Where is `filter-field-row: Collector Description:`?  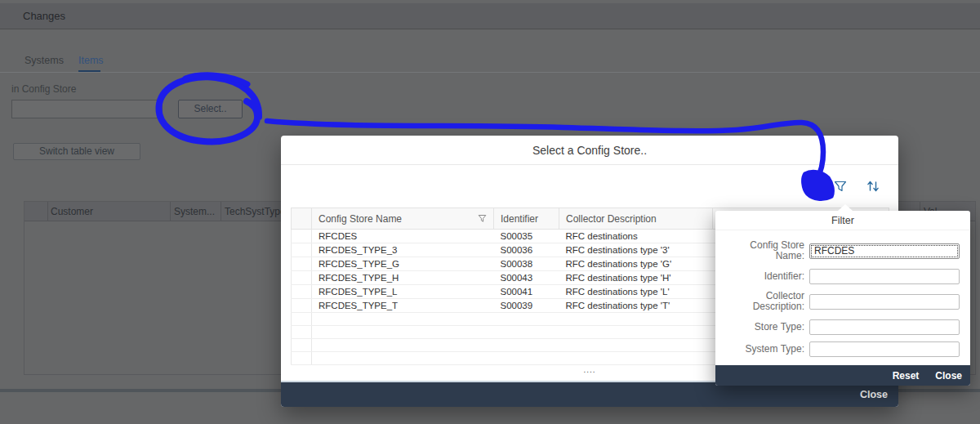
filter-field-row: Collector Description: is located at coordinates (843, 302).